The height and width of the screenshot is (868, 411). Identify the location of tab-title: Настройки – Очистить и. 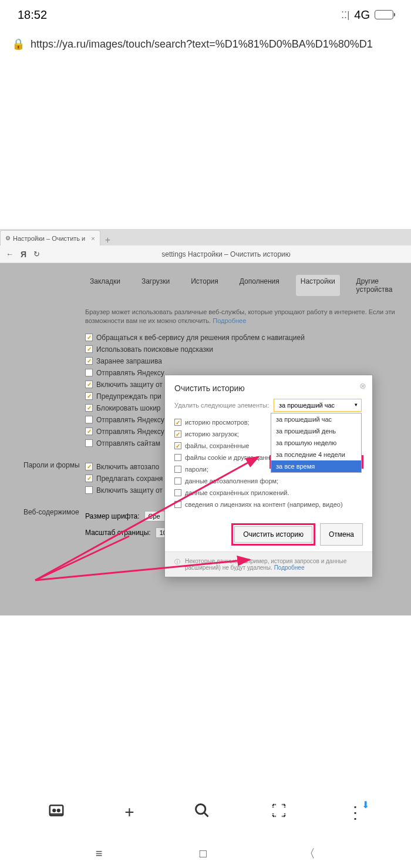
(49, 238).